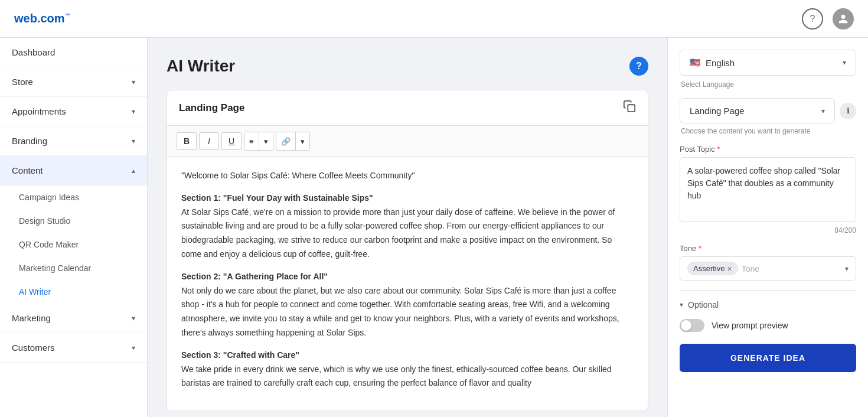 This screenshot has height=417, width=868. I want to click on info-icon: ℹ, so click(848, 111).